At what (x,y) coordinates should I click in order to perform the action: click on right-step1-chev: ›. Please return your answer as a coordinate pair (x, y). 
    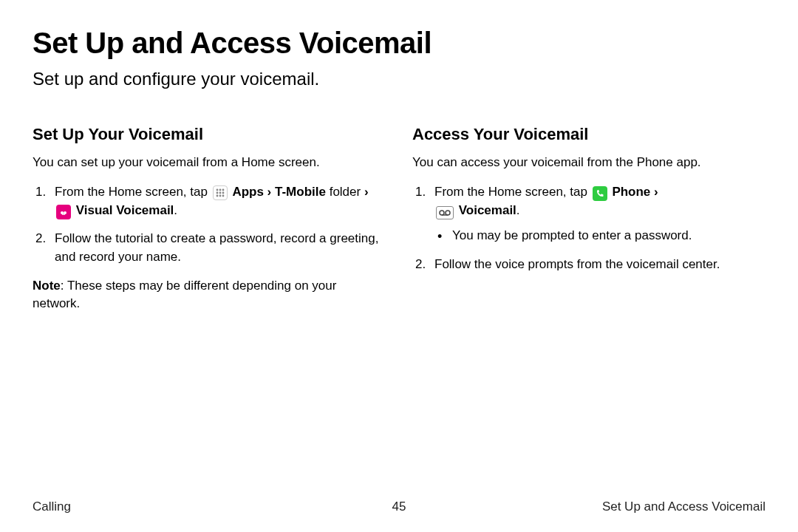
    Looking at the image, I should click on (654, 192).